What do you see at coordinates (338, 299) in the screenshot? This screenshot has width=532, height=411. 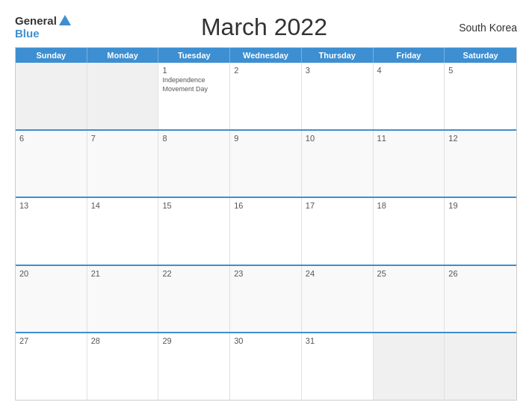 I see `day-cell: 24` at bounding box center [338, 299].